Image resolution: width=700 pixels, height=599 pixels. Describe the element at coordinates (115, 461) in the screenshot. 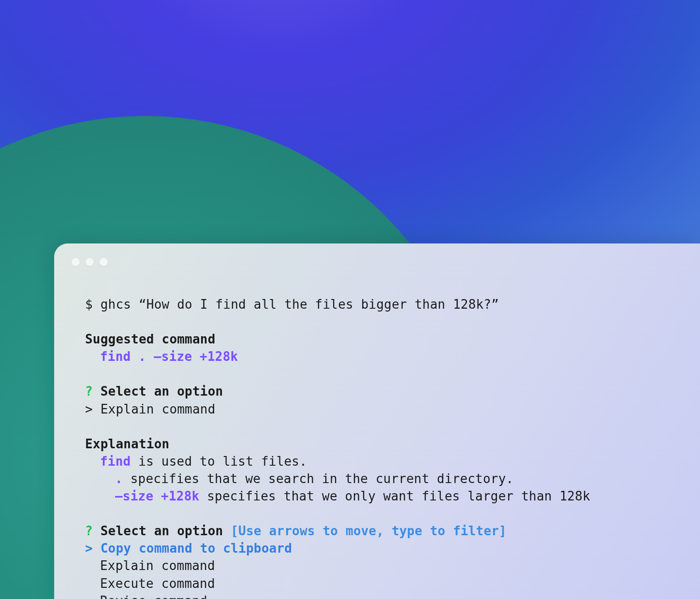

I see `token-find: find` at that location.